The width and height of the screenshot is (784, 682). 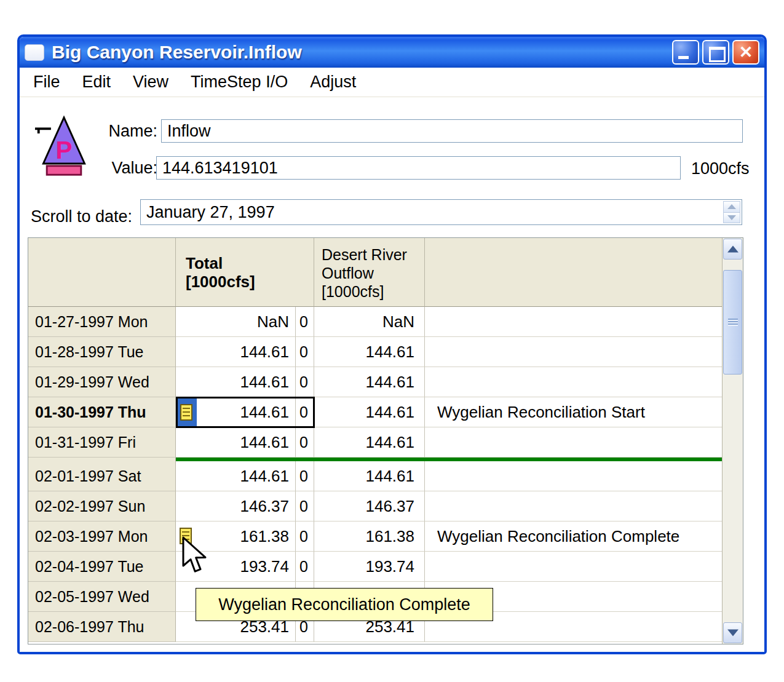 I want to click on cell-outflow-value: 146.37, so click(x=370, y=507).